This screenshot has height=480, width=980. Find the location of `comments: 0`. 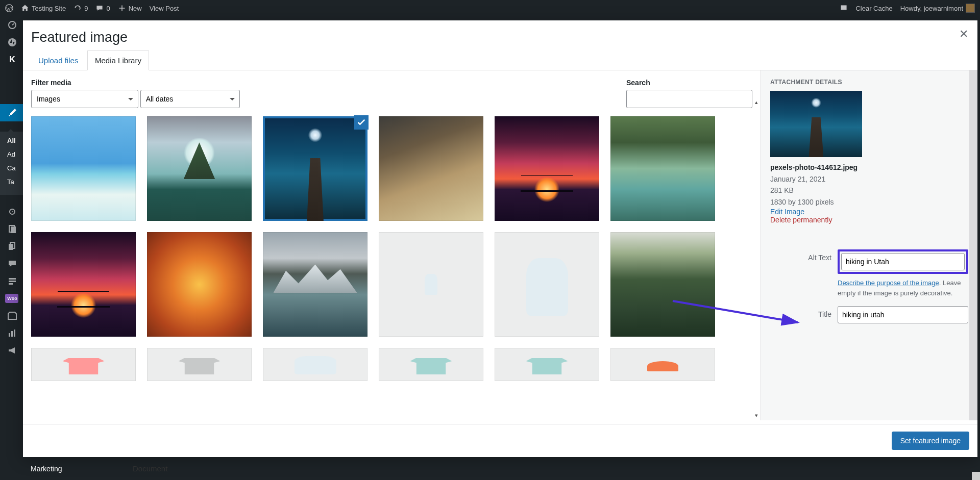

comments: 0 is located at coordinates (103, 8).